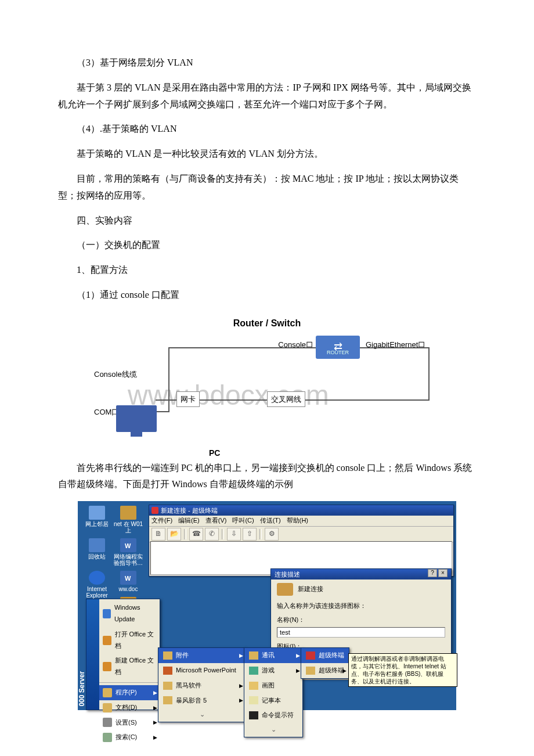 The image size is (534, 756). Describe the element at coordinates (267, 63) in the screenshot. I see `para-3: （3）基于网络层划分 VLAN` at that location.